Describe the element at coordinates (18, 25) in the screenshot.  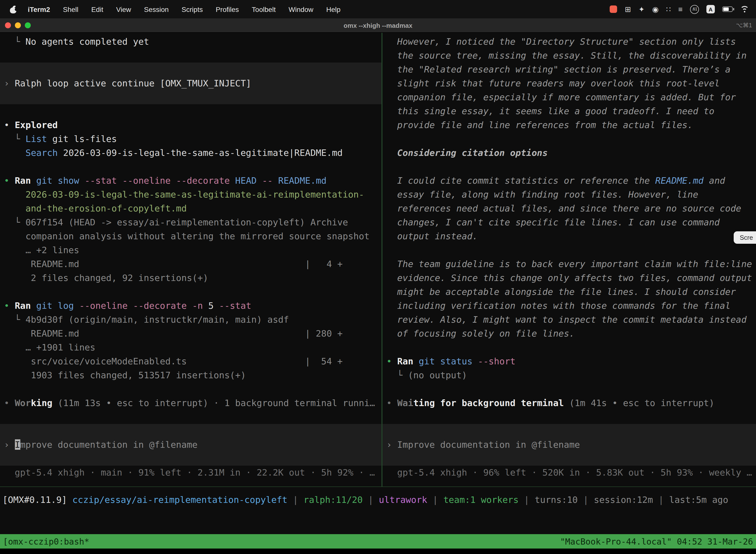
I see `minimize-button` at that location.